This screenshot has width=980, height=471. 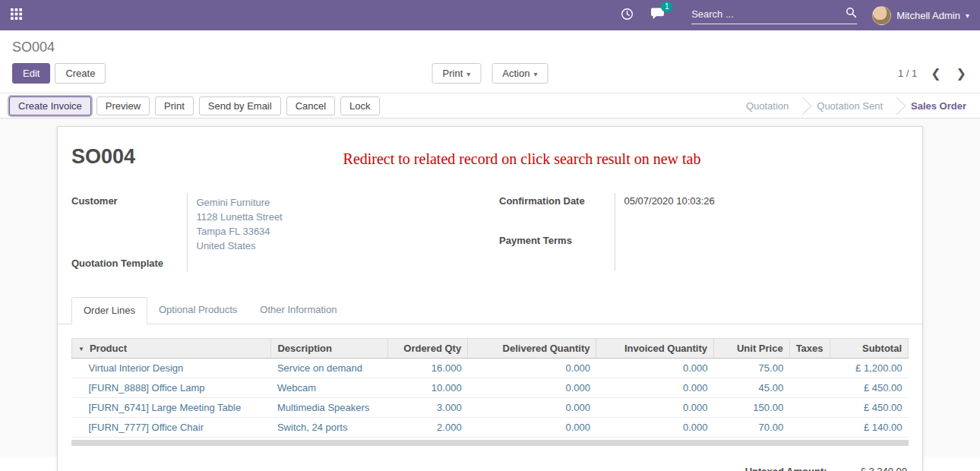 I want to click on pager: 1 / 1 ❮ ❯, so click(x=933, y=73).